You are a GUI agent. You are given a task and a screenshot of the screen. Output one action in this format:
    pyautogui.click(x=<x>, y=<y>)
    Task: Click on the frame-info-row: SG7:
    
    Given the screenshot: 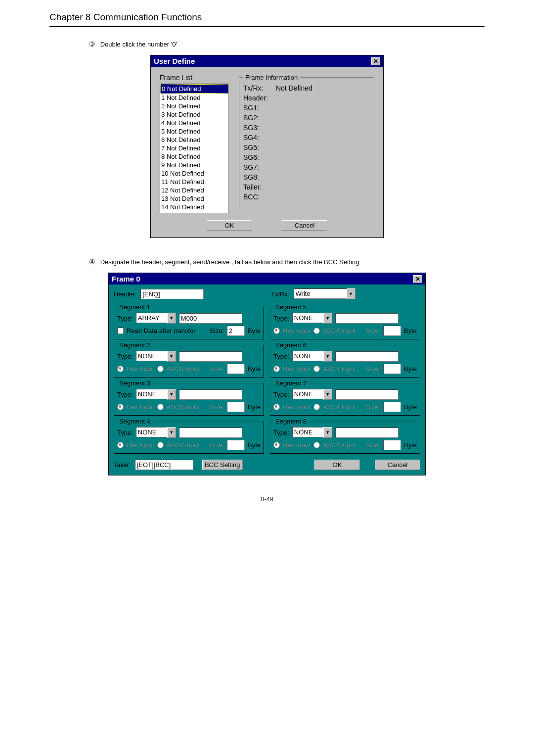 What is the action you would take?
    pyautogui.click(x=307, y=167)
    